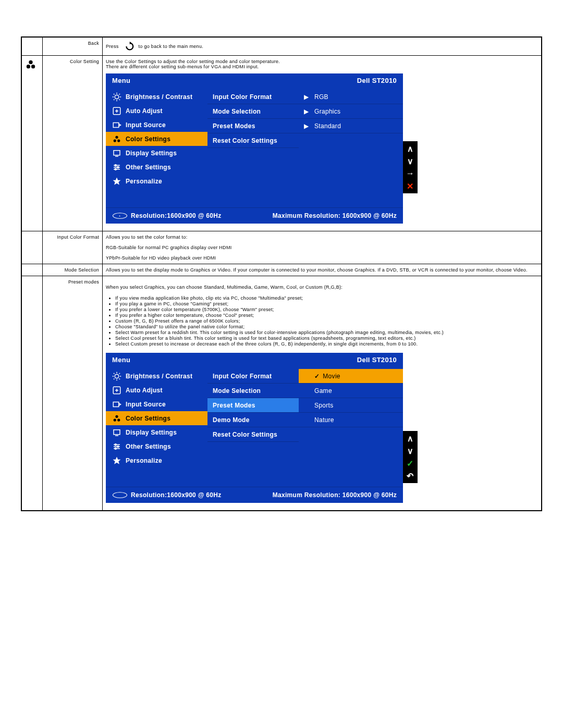 The image size is (563, 728). I want to click on osd1-res: Resolution:1600x900 @ 60Hz, so click(176, 216).